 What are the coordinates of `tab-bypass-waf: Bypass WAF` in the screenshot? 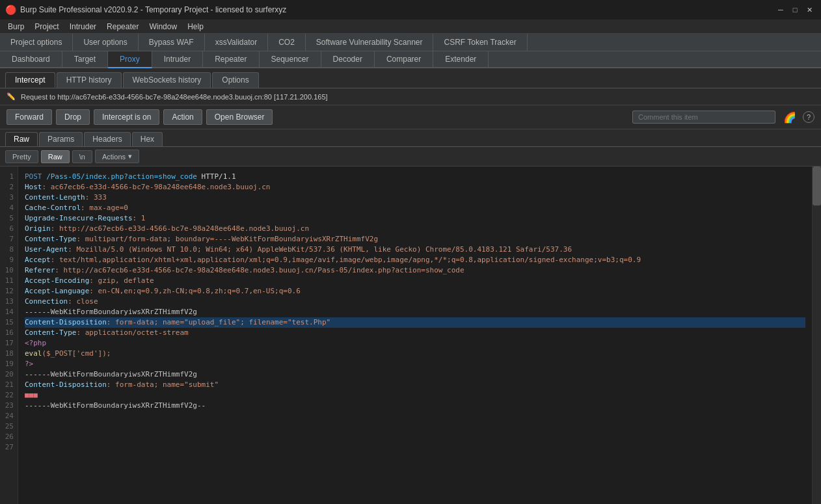 It's located at (172, 42).